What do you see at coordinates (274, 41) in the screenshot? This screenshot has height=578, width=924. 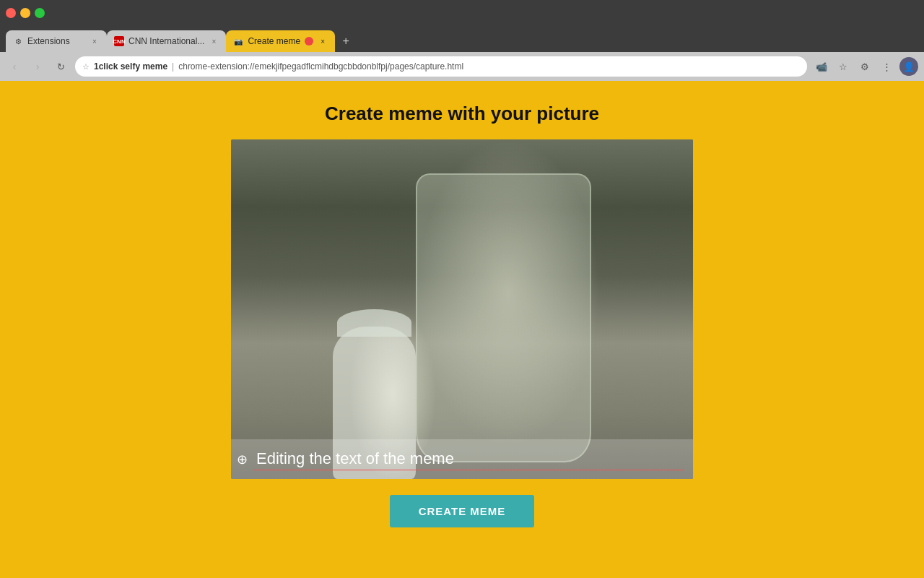 I see `tab-create-meme-label: Create meme` at bounding box center [274, 41].